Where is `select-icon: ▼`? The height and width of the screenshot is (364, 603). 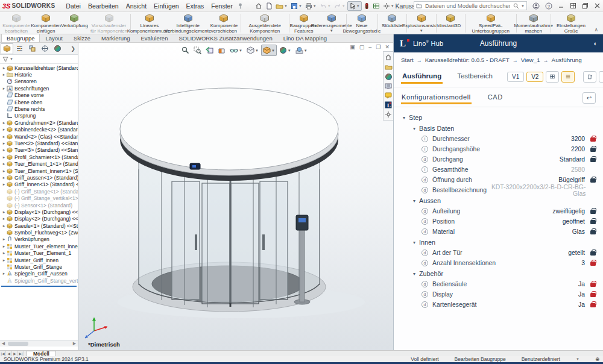
select-icon: ▼ is located at coordinates (355, 6).